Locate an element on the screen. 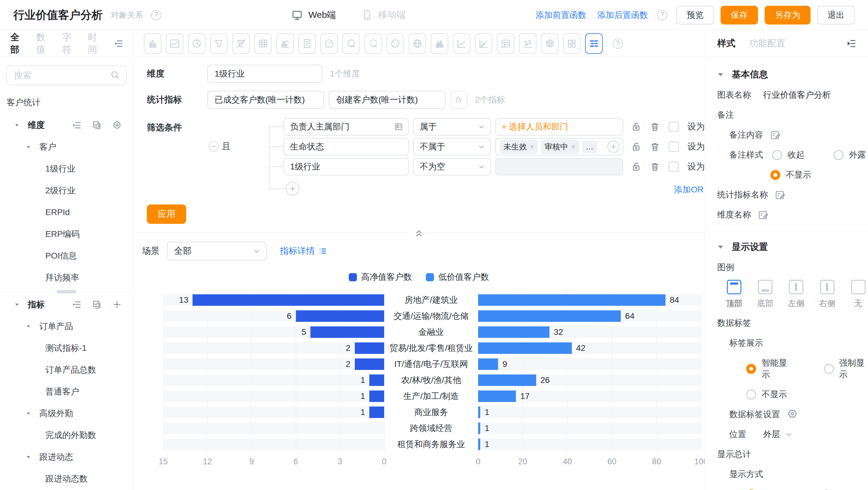 This screenshot has height=490, width=868. filter-value-picker: + 选择人员和部门 is located at coordinates (559, 127).